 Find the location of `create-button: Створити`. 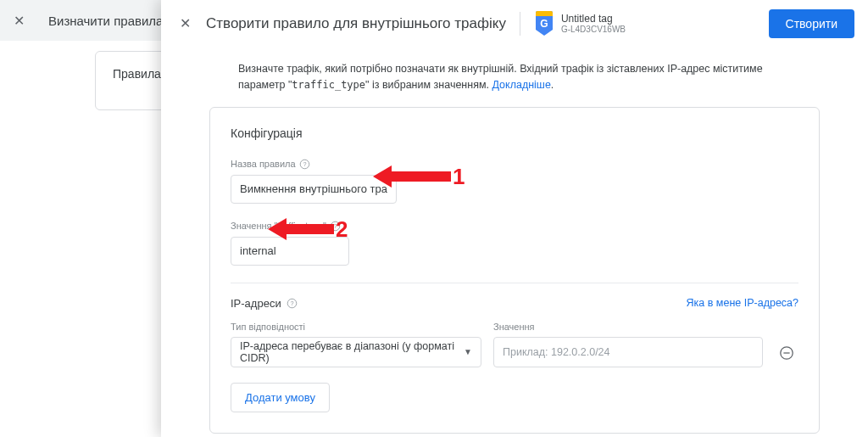

create-button: Створити is located at coordinates (812, 24).